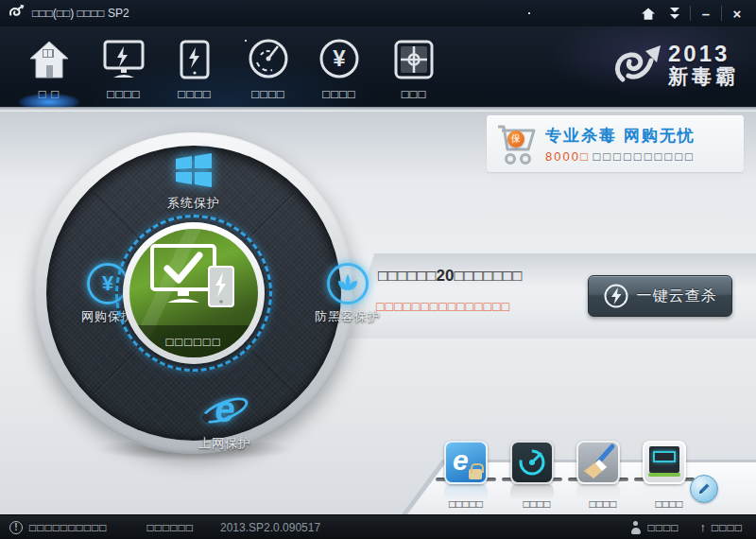  Describe the element at coordinates (49, 68) in the screenshot. I see `nav-item-home: □ □` at that location.